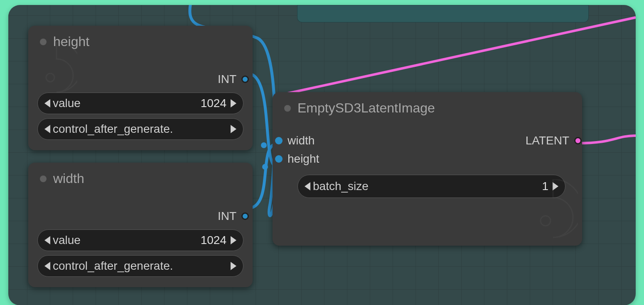  I want to click on node-title: width, so click(140, 176).